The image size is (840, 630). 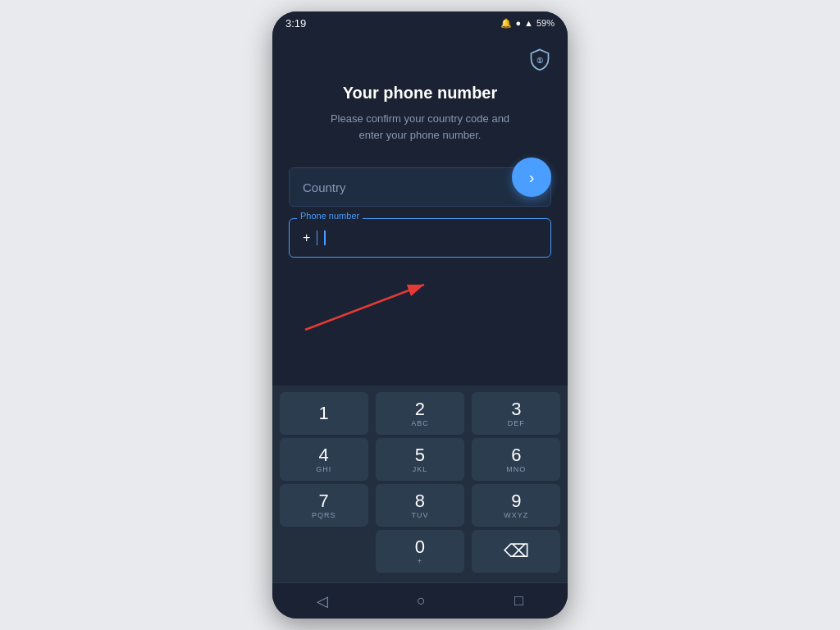 I want to click on next-button: ›, so click(x=532, y=177).